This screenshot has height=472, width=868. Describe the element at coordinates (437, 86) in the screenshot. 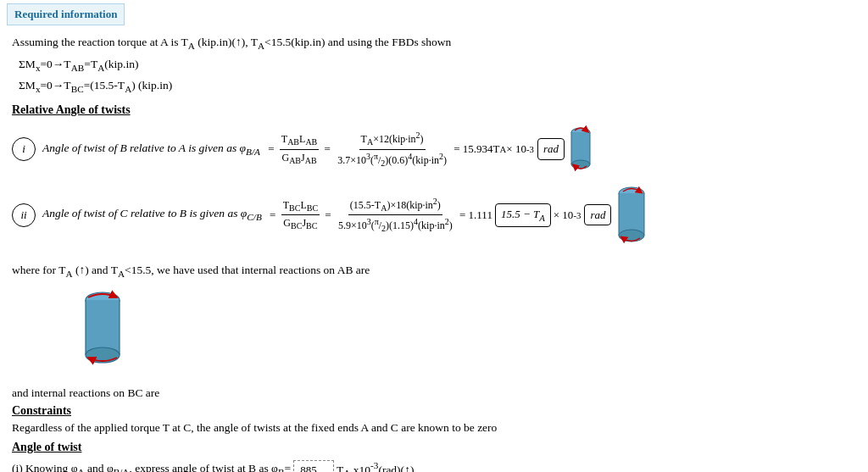

I see `sum-eq-2: ΣMx=0→TBC=(15.5-TA) (kip.in)` at that location.